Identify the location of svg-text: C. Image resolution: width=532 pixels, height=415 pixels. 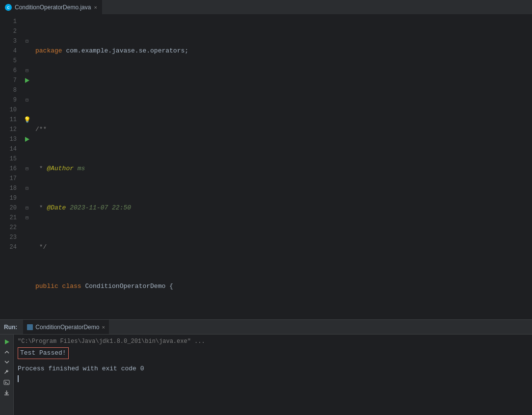
(8, 8).